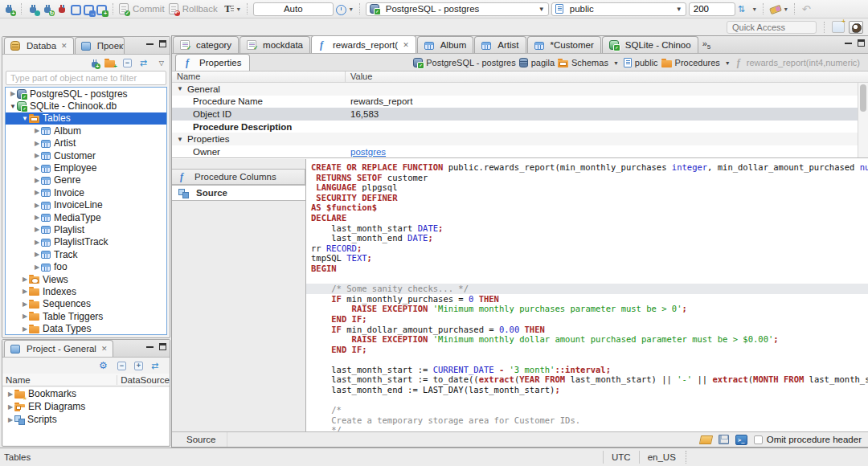 The image size is (868, 466). What do you see at coordinates (368, 152) in the screenshot?
I see `owner-link: postgres` at bounding box center [368, 152].